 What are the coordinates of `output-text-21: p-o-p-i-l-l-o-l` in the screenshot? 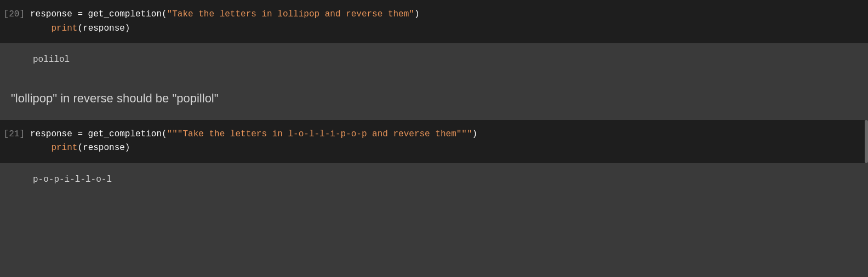 It's located at (72, 180).